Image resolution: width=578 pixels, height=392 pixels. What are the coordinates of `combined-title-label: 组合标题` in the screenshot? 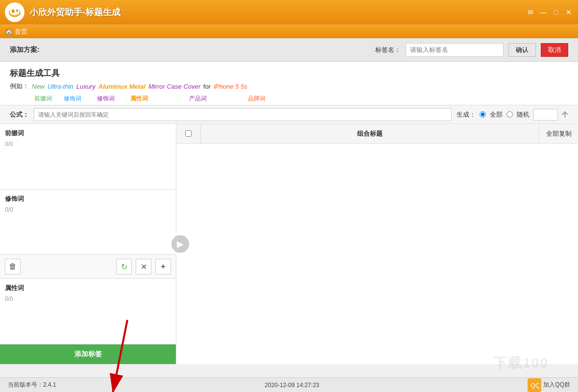 It's located at (370, 134).